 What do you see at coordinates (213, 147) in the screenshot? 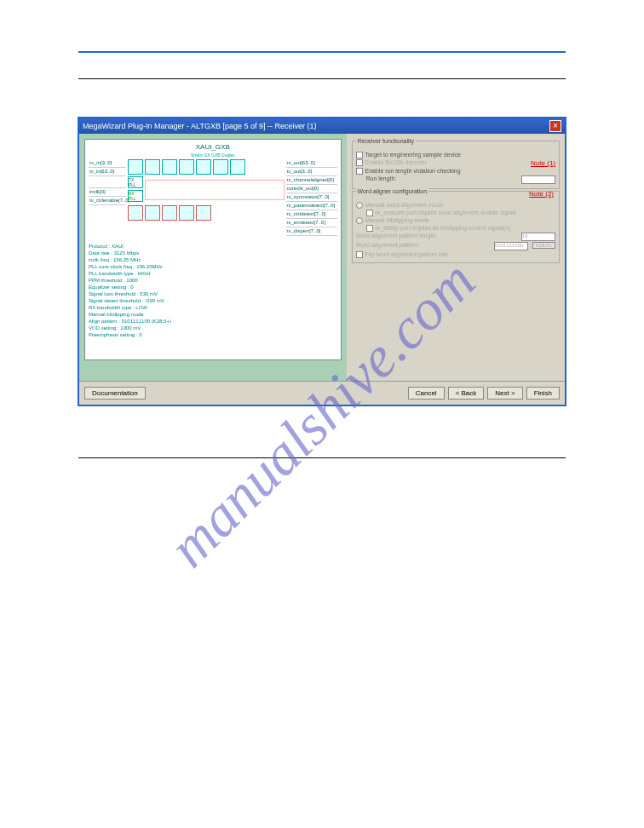
I see `diagram-title: XAUI_GXB` at bounding box center [213, 147].